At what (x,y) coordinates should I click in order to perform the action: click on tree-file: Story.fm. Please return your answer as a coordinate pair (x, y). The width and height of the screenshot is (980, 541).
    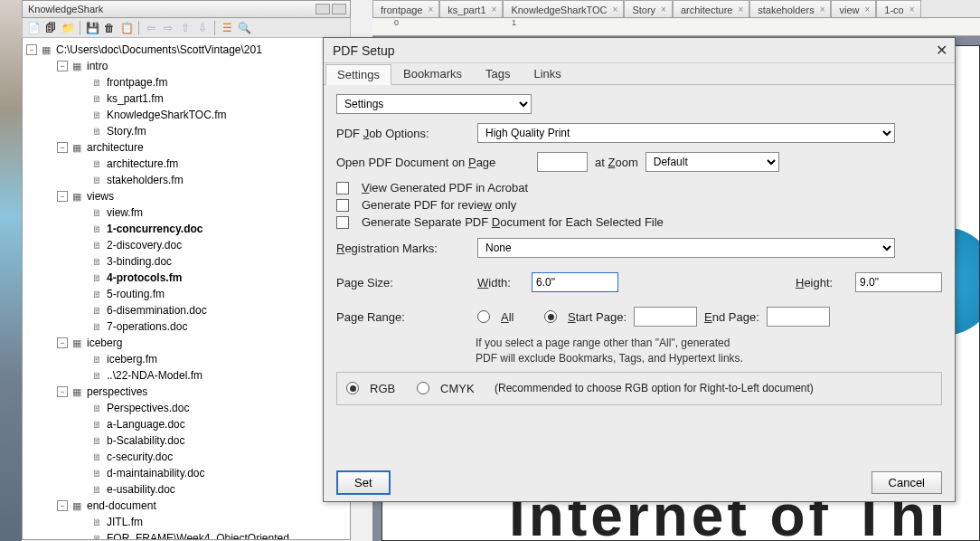
    Looking at the image, I should click on (186, 131).